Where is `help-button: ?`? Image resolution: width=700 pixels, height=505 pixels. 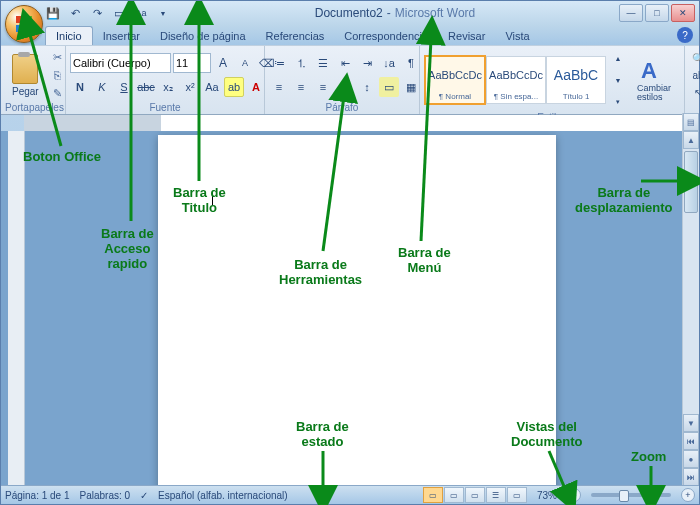 help-button: ? is located at coordinates (685, 35).